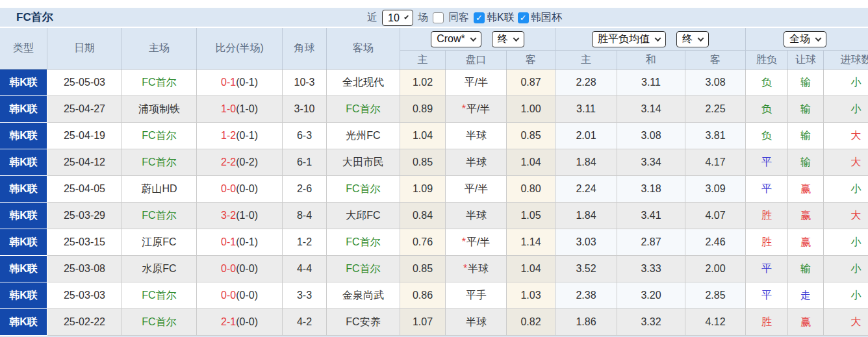  I want to click on league-checkbox: ✓, so click(479, 18).